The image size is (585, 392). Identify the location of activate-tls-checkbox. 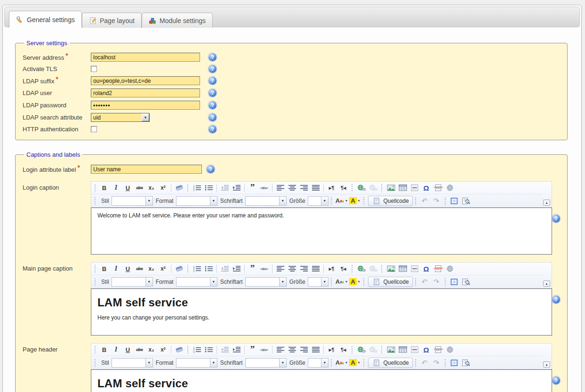
(94, 69).